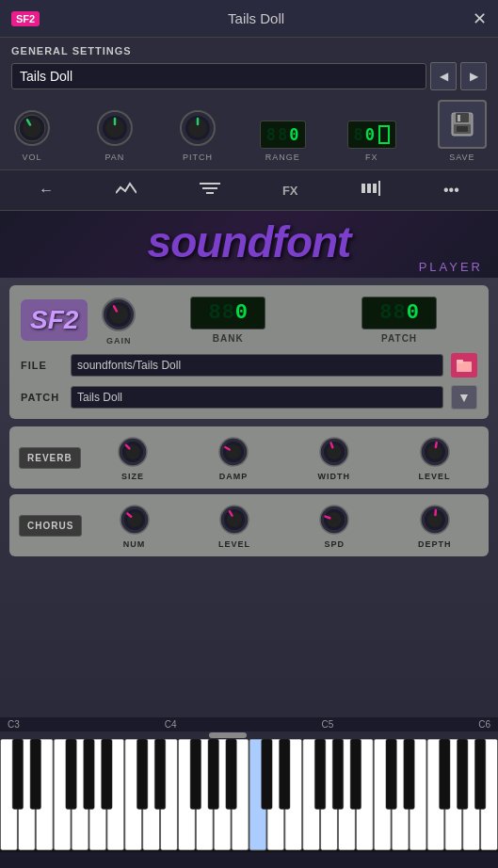 This screenshot has width=498, height=868. Describe the element at coordinates (119, 314) in the screenshot. I see `gain-knob` at that location.